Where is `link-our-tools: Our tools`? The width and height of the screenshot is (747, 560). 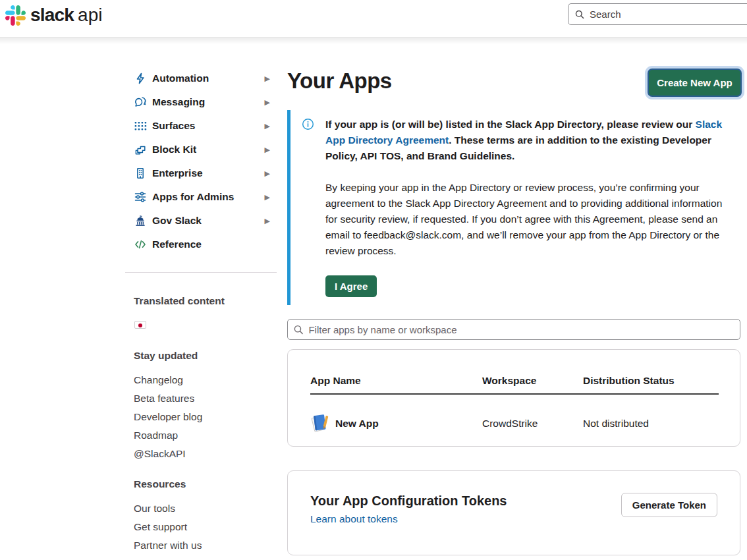 link-our-tools: Our tools is located at coordinates (203, 509).